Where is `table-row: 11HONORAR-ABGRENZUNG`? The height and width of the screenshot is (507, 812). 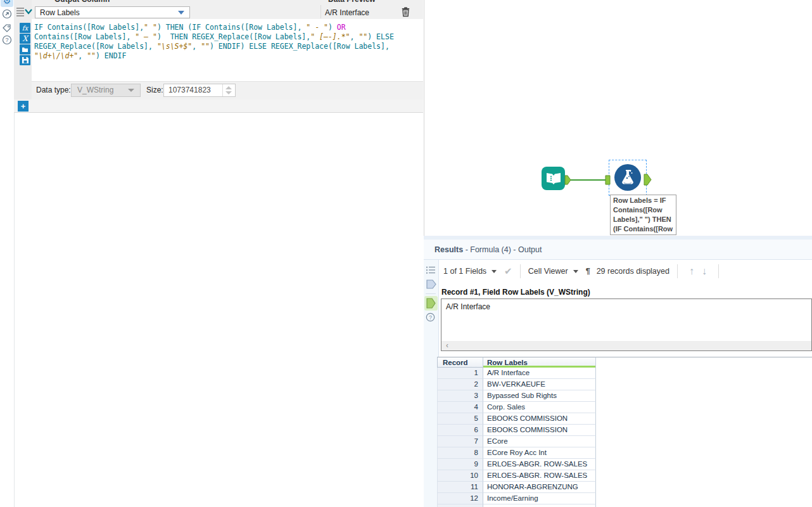 table-row: 11HONORAR-ABGRENZUNG is located at coordinates (517, 487).